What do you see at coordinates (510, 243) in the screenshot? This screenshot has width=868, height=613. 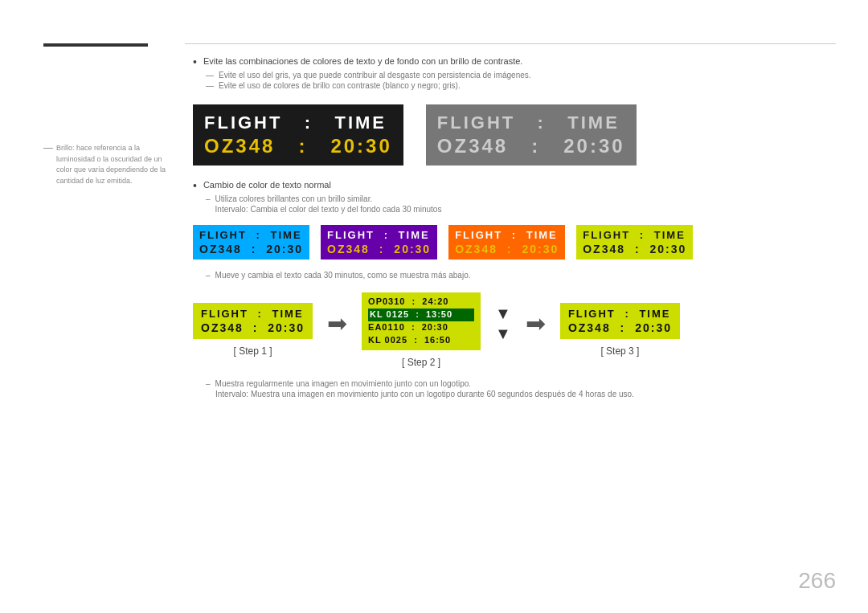 I see `color-boxes-row: FLIGHT : TIME OZ348 : 20:30 FLIGHT : TIM…` at bounding box center [510, 243].